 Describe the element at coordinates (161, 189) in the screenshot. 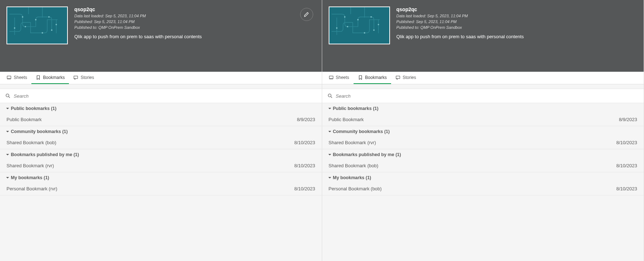

I see `bookmark-row: Personal Bookmark (rvr)8/10/2023` at that location.